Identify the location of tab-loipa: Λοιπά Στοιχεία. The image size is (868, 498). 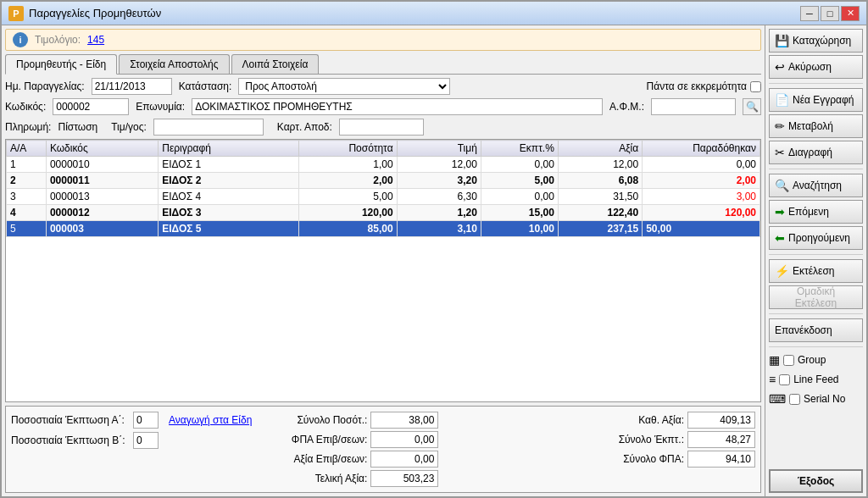
(275, 64).